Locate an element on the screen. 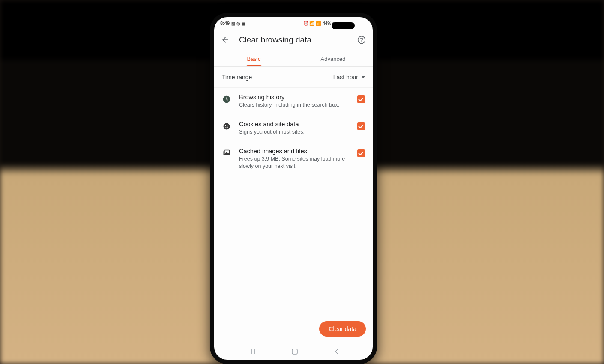 The width and height of the screenshot is (604, 364). help-button is located at coordinates (362, 40).